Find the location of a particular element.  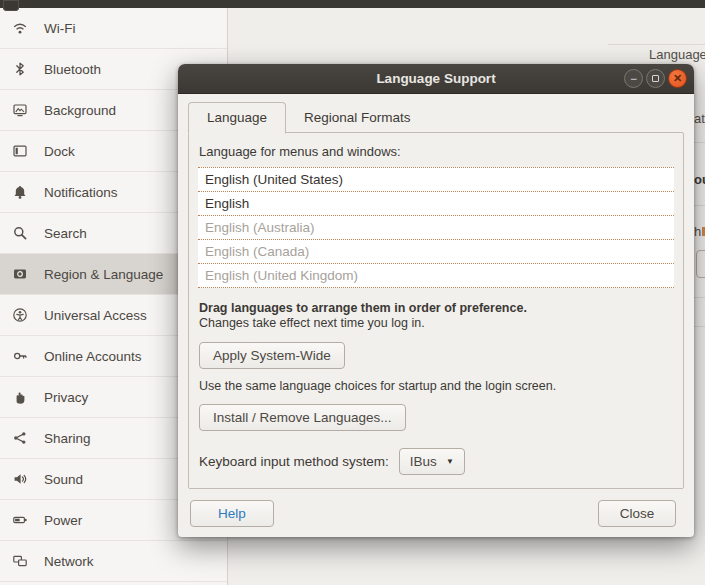

install-remove-languages-button: Install / Remove Languages... is located at coordinates (302, 418).